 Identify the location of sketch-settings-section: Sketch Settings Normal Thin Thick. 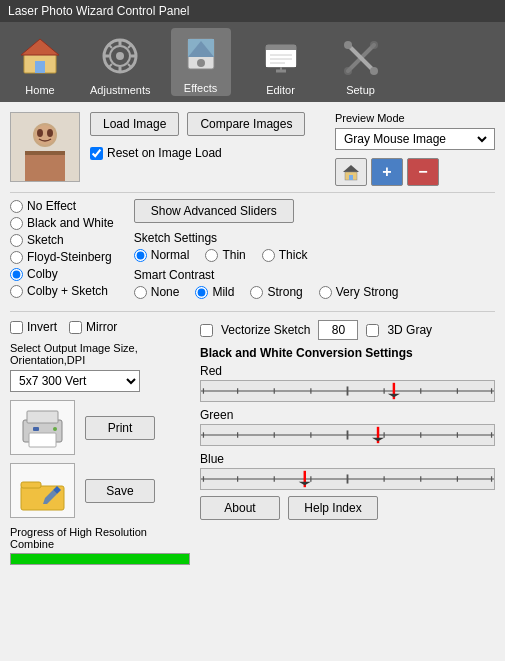
(314, 246).